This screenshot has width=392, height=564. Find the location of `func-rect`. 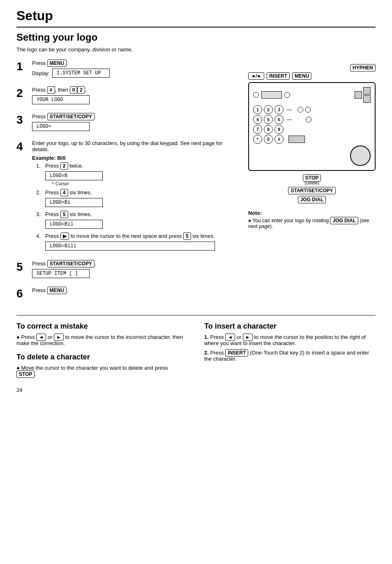

func-rect is located at coordinates (297, 139).